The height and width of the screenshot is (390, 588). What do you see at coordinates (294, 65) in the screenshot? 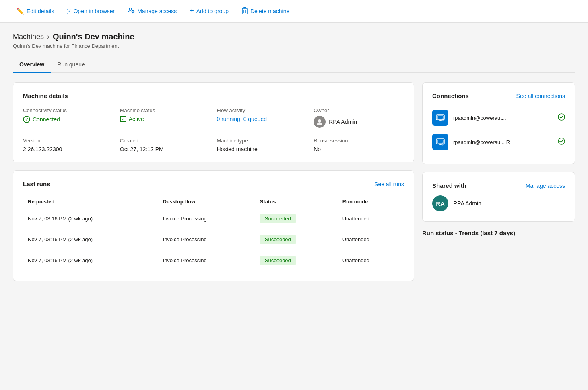
I see `tabs: Overview Run queue` at bounding box center [294, 65].